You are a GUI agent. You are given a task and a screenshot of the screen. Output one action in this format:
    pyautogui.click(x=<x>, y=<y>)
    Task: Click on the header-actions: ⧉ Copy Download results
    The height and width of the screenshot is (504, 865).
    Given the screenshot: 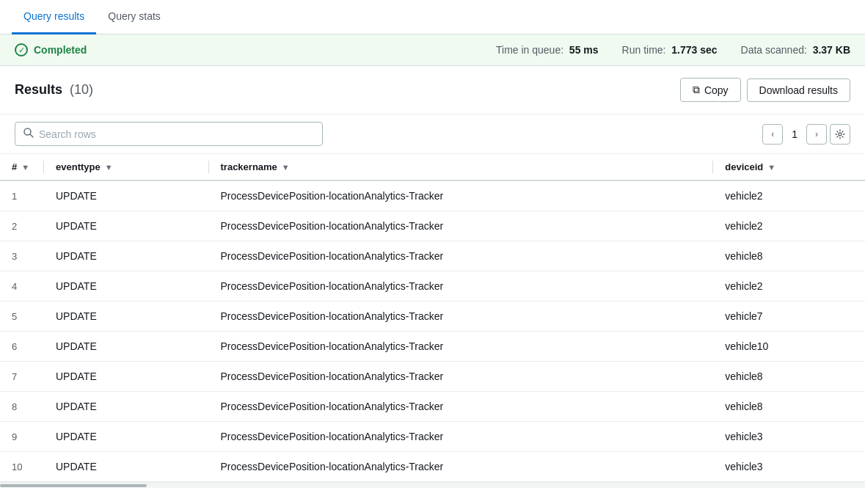 What is the action you would take?
    pyautogui.click(x=765, y=90)
    